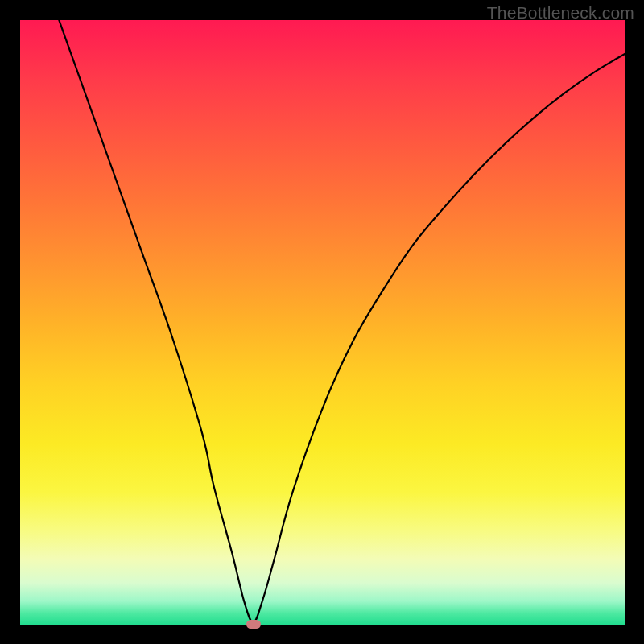 The height and width of the screenshot is (644, 644). What do you see at coordinates (560, 13) in the screenshot?
I see `watermark-text: TheBottleneck.com` at bounding box center [560, 13].